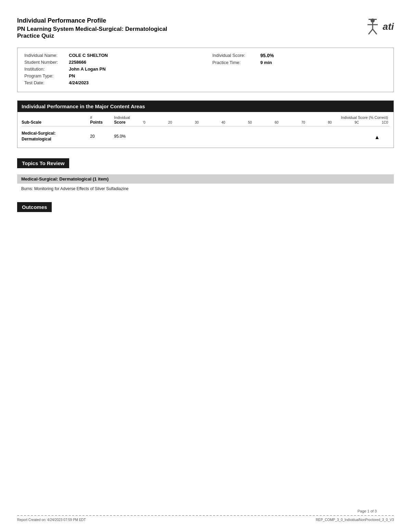  I want to click on ati-logo-text: ati, so click(388, 27).